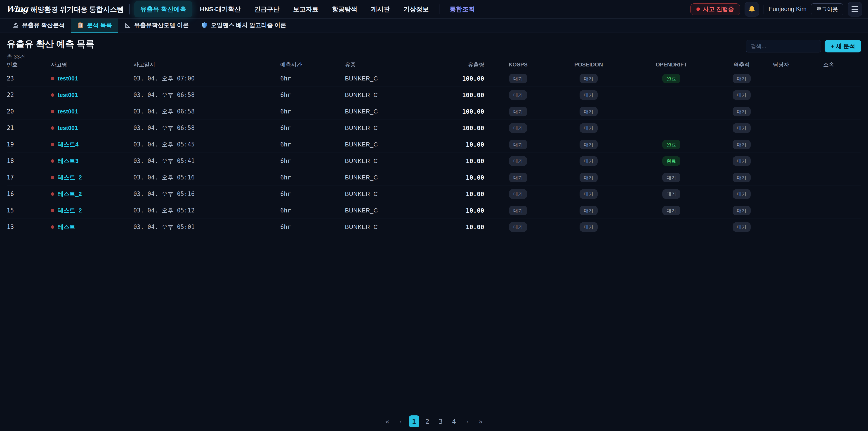 The width and height of the screenshot is (868, 431). I want to click on tab-0: 유출유 확산분석, so click(38, 26).